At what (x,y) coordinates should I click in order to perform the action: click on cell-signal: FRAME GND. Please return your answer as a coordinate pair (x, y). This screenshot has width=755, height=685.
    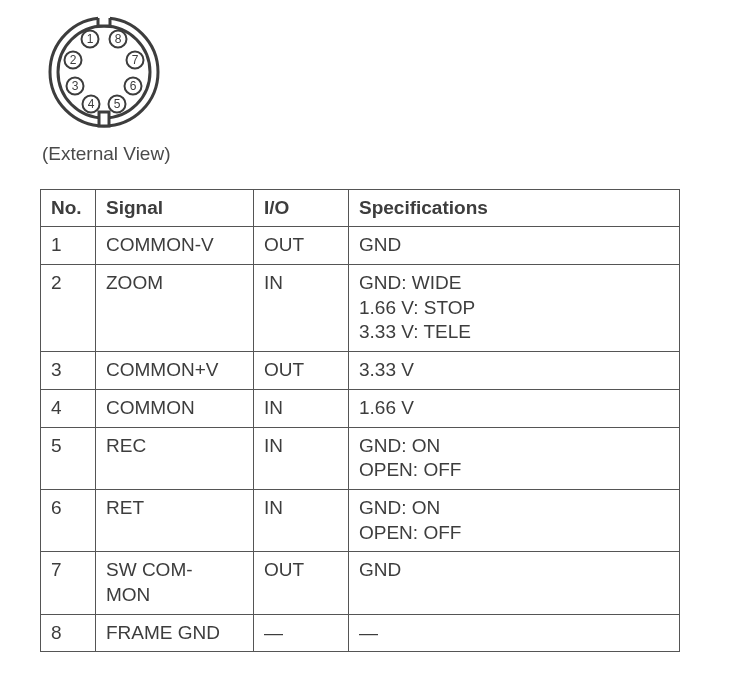
    Looking at the image, I should click on (175, 633).